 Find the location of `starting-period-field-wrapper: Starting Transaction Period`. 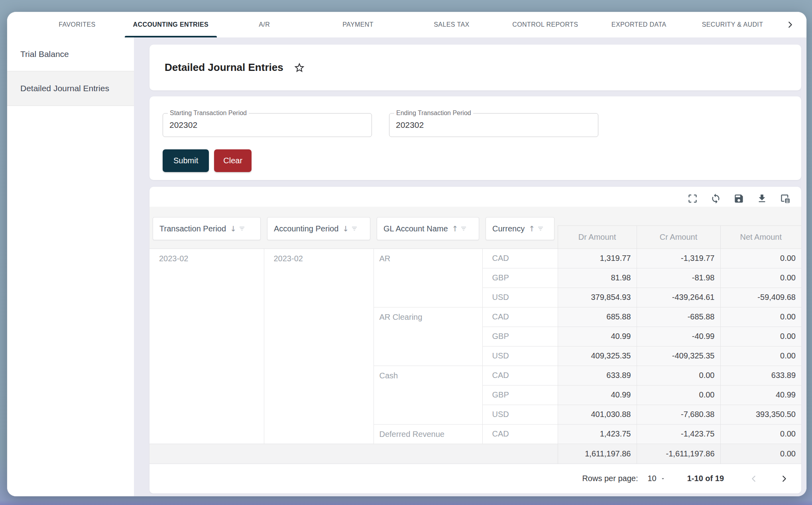

starting-period-field-wrapper: Starting Transaction Period is located at coordinates (267, 125).